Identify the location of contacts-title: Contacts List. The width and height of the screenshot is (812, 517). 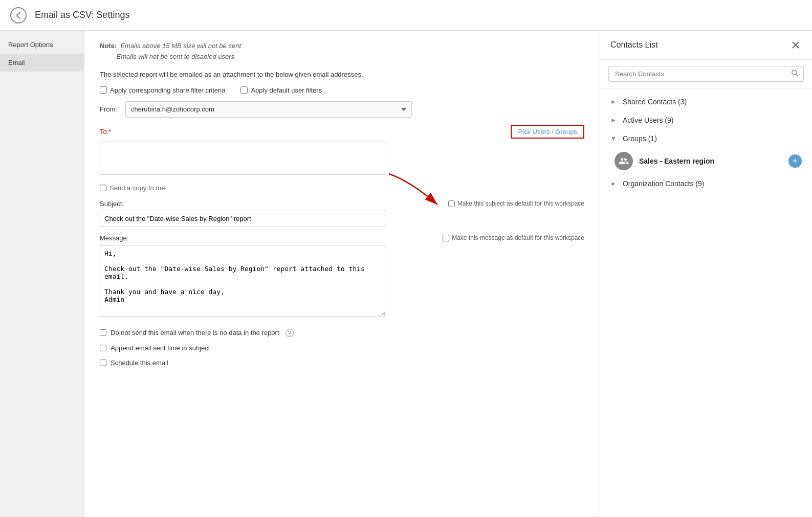
(634, 45).